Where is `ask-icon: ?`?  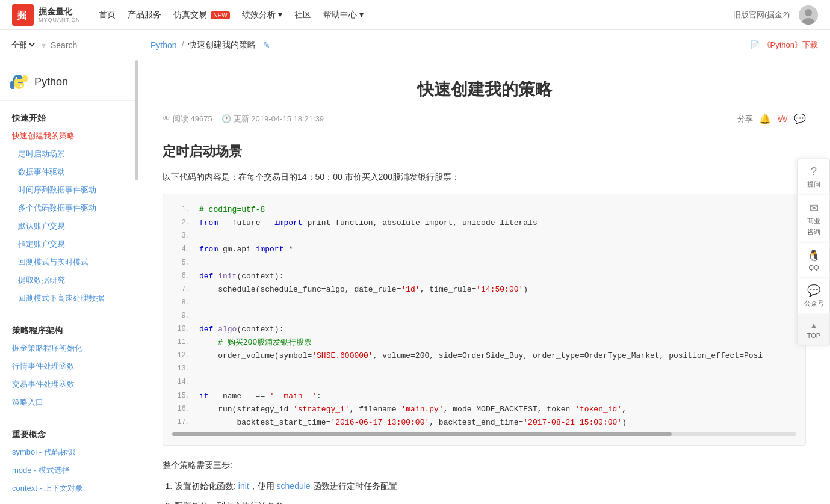 ask-icon: ? is located at coordinates (814, 172).